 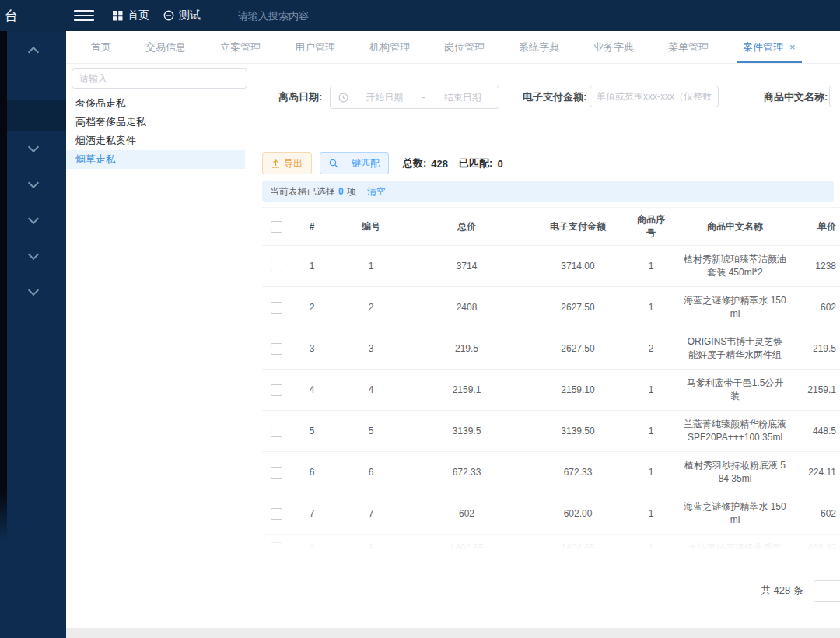 What do you see at coordinates (312, 542) in the screenshot?
I see `cell-num: 8` at bounding box center [312, 542].